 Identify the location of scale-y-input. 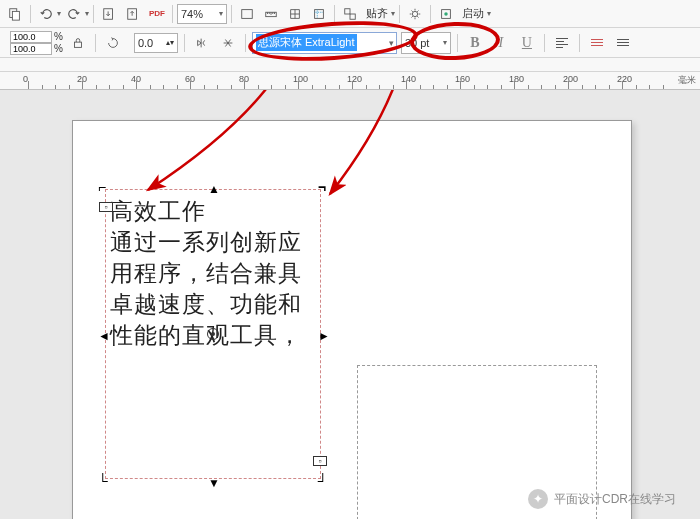
(31, 49).